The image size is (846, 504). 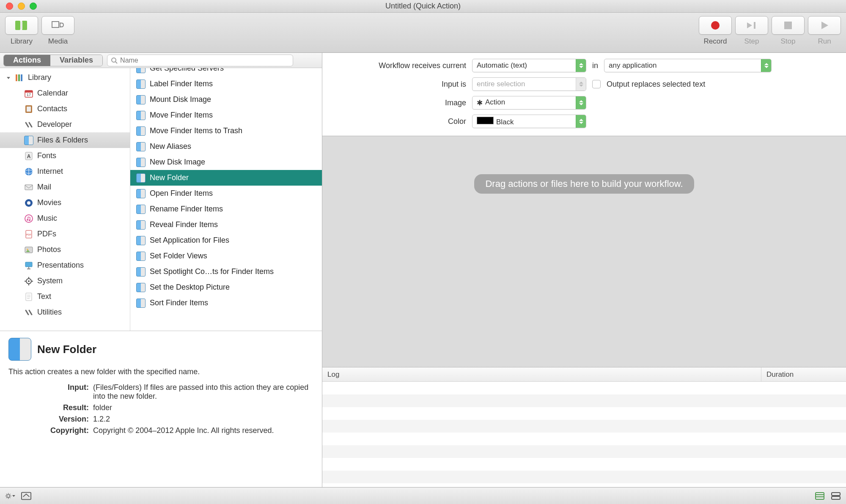 What do you see at coordinates (226, 72) in the screenshot?
I see `action-row: Get Specified Servers` at bounding box center [226, 72].